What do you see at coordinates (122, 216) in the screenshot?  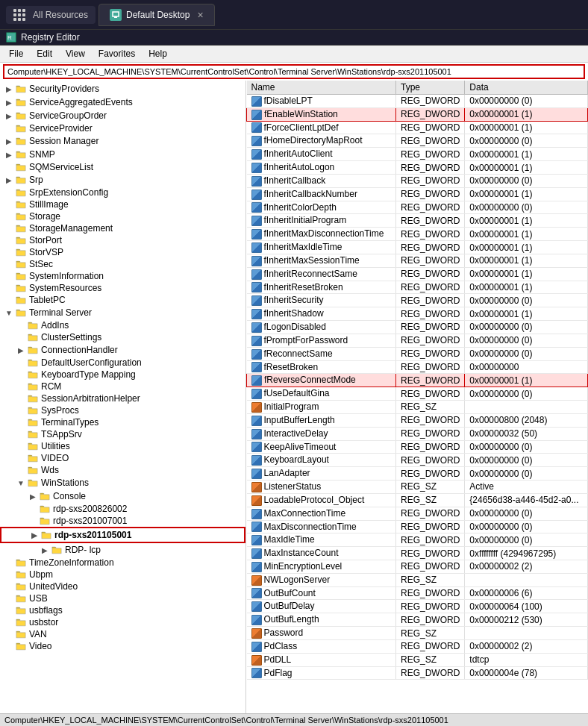 I see `tree-item-storage: Storage` at bounding box center [122, 216].